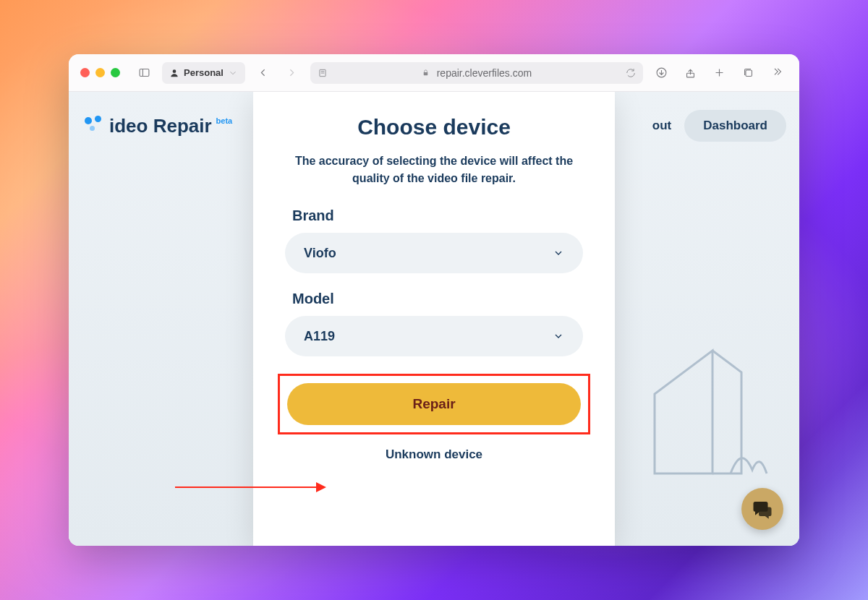 This screenshot has height=600, width=868. What do you see at coordinates (434, 170) in the screenshot?
I see `modal-subtitle: The accuracy of selecting the device wil…` at bounding box center [434, 170].